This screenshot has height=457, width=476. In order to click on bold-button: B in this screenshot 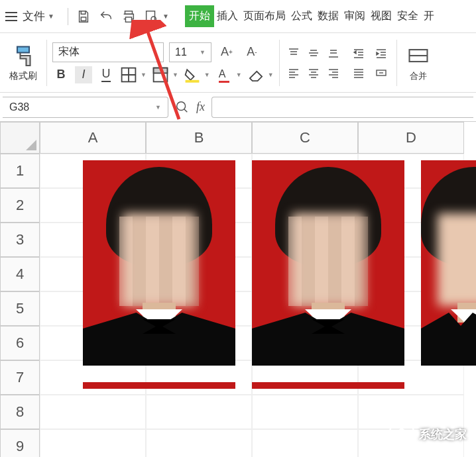, I will do `click(61, 75)`.